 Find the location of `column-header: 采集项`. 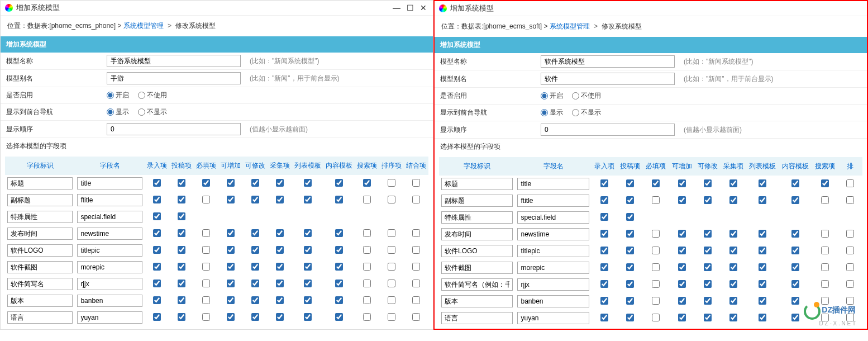

column-header: 采集项 is located at coordinates (280, 165).